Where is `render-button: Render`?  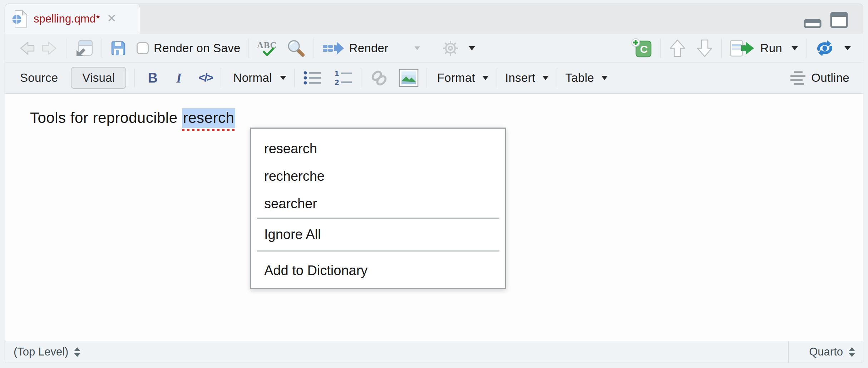 render-button: Render is located at coordinates (369, 48).